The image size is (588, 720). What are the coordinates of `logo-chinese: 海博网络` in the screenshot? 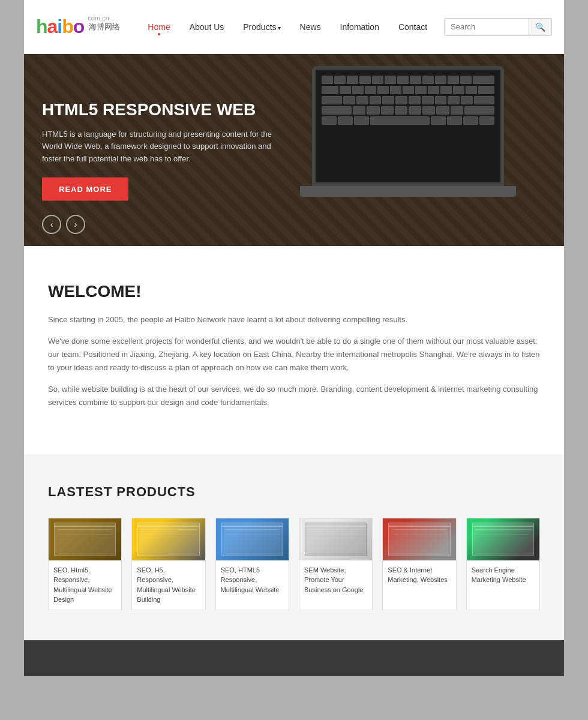 It's located at (104, 27).